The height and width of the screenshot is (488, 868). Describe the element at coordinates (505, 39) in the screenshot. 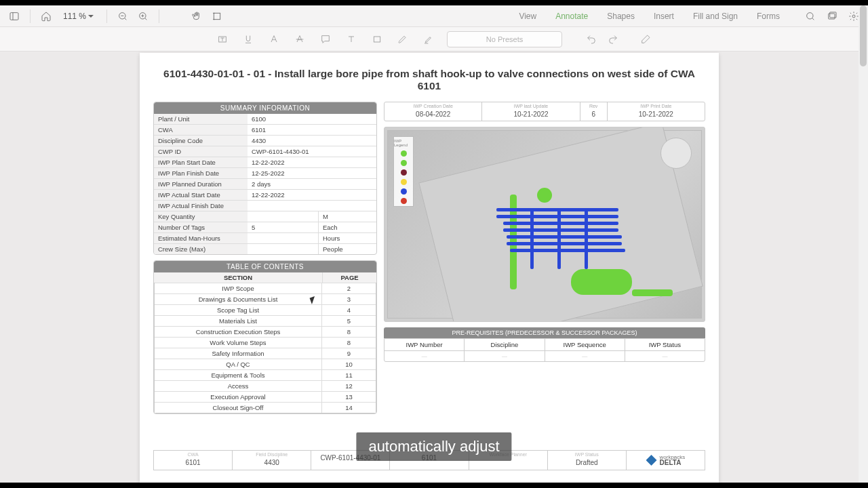

I see `preset-dropdown: No Presets` at that location.